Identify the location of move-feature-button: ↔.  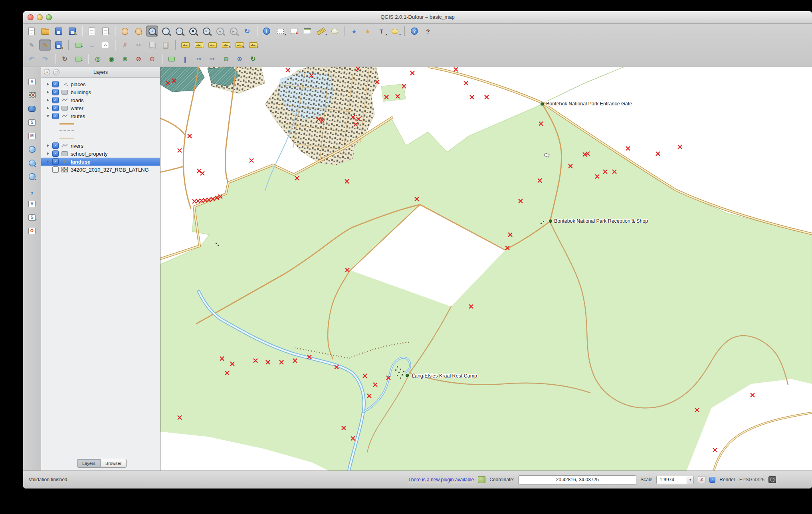
(92, 45).